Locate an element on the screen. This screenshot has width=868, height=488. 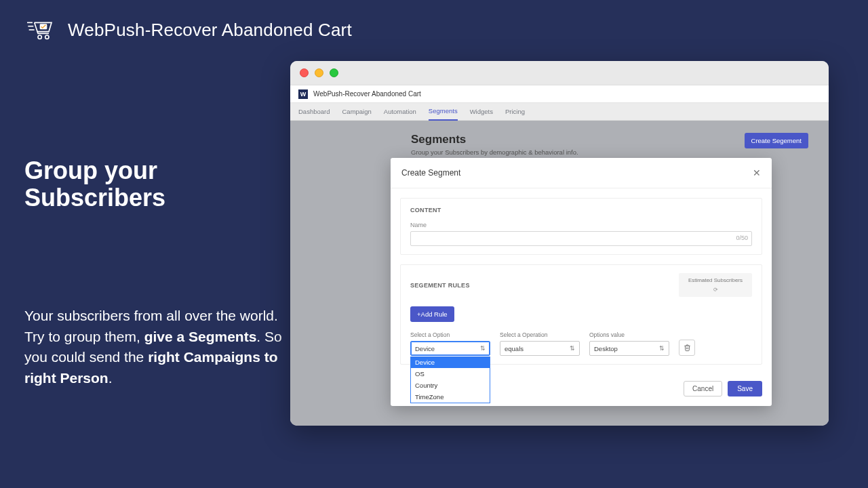
cart-logo-icon is located at coordinates (41, 30).